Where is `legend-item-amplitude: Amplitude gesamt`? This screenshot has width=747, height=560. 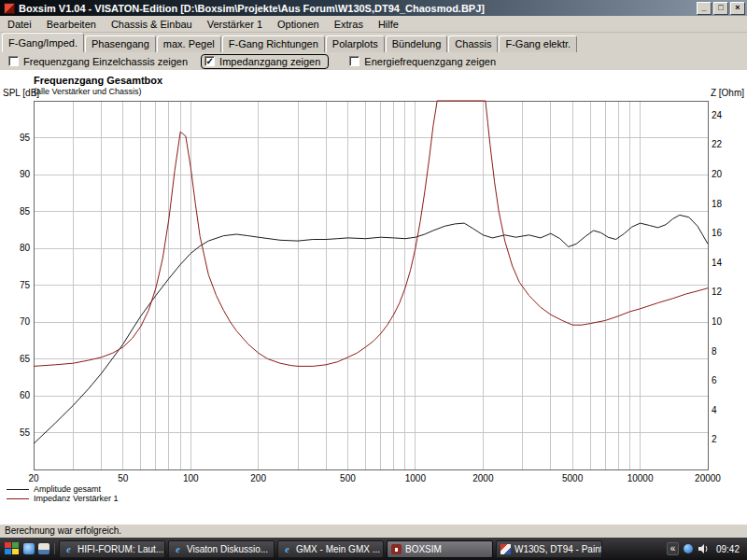
legend-item-amplitude: Amplitude gesamt is located at coordinates (63, 489).